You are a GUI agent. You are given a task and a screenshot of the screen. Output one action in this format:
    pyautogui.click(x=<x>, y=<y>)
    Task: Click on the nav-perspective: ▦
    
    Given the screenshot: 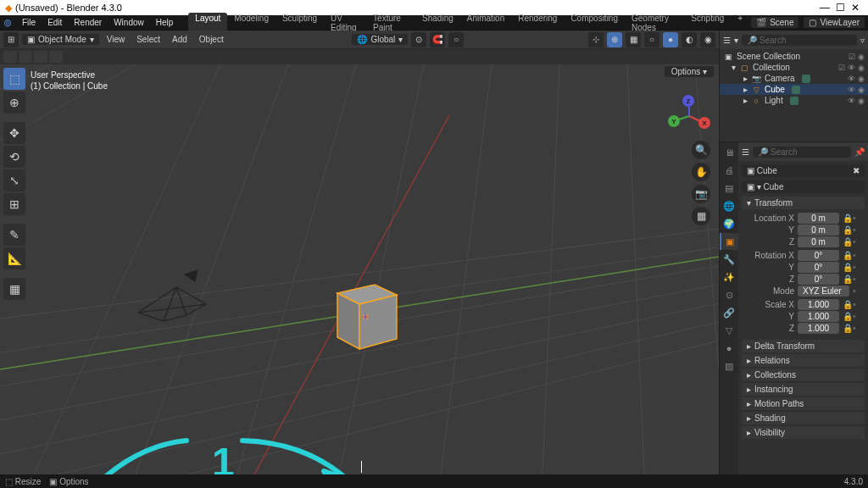 What is the action you would take?
    pyautogui.click(x=701, y=216)
    